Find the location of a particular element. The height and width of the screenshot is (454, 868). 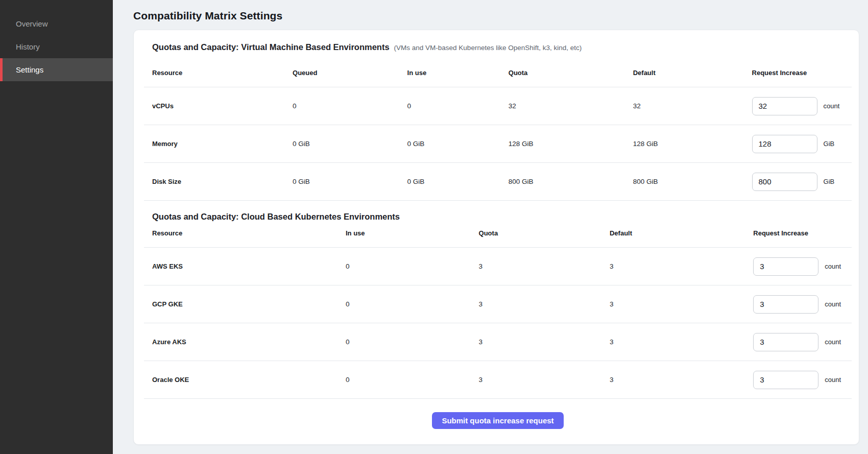

resource-label: Disk Size is located at coordinates (219, 182).